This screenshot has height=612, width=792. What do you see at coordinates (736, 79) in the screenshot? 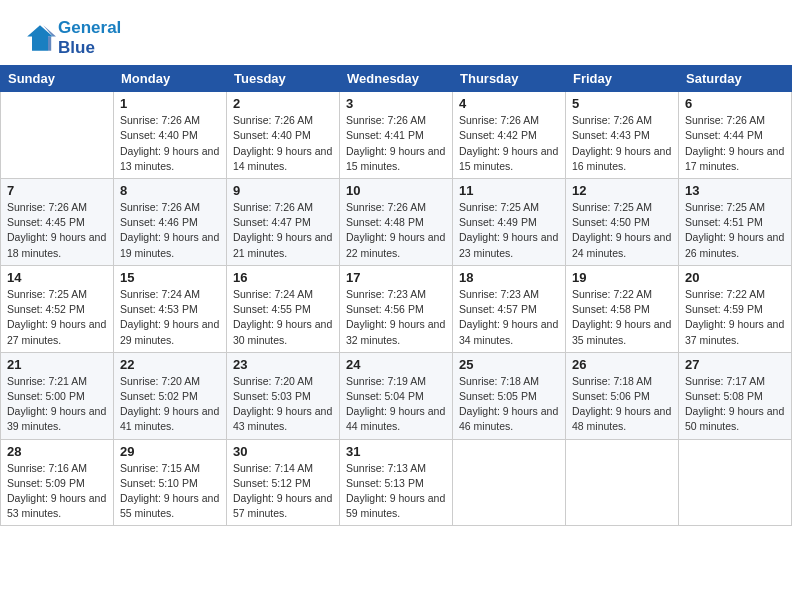
I see `weekday-header-saturday: Saturday` at bounding box center [736, 79].